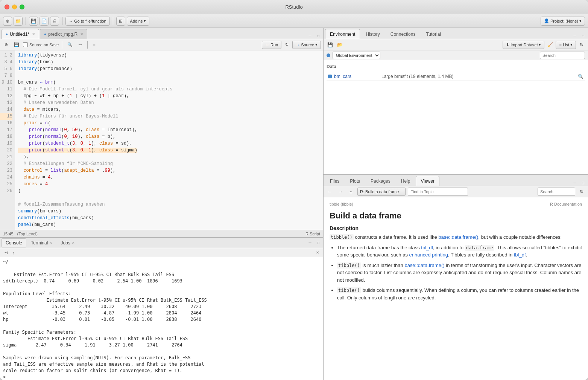 The height and width of the screenshot is (380, 588). I want to click on list-arrow-icon: ▾, so click(571, 44).